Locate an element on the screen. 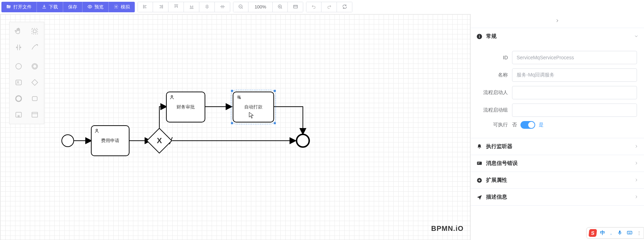  ime-bar: S 中 ， ⋮ is located at coordinates (615, 233).